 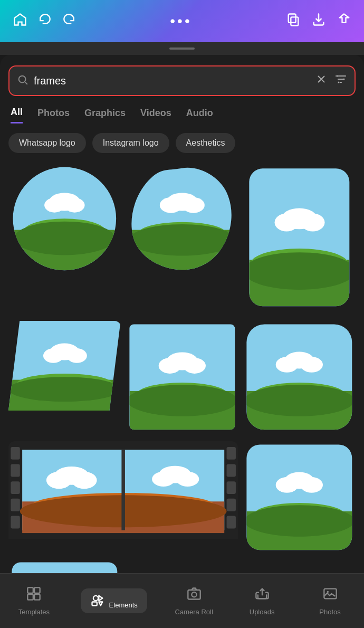 I want to click on drag-bar, so click(x=182, y=49).